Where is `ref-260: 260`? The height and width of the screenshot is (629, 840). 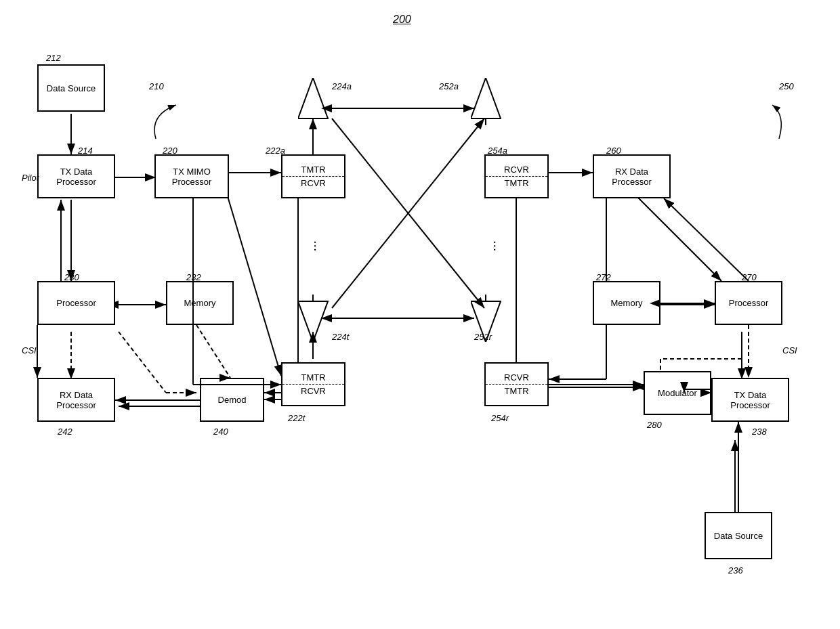
ref-260: 260 is located at coordinates (614, 150).